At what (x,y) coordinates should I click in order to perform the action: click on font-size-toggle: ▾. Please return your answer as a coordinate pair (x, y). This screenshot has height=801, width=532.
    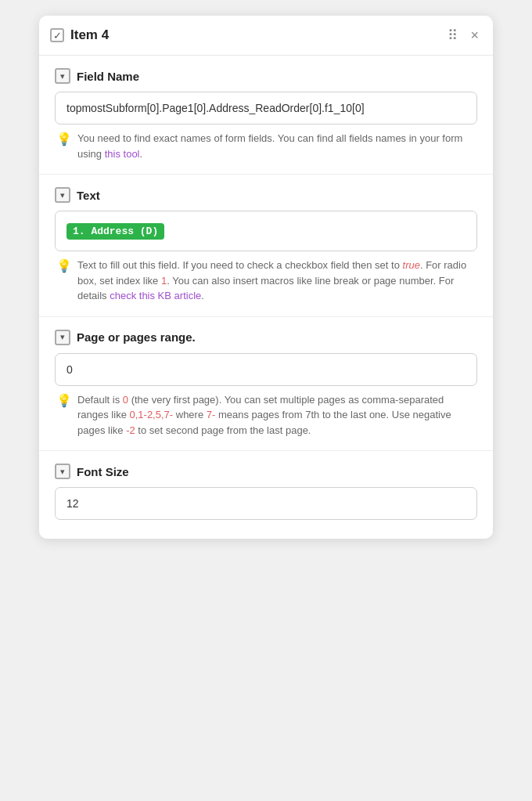
    Looking at the image, I should click on (63, 471).